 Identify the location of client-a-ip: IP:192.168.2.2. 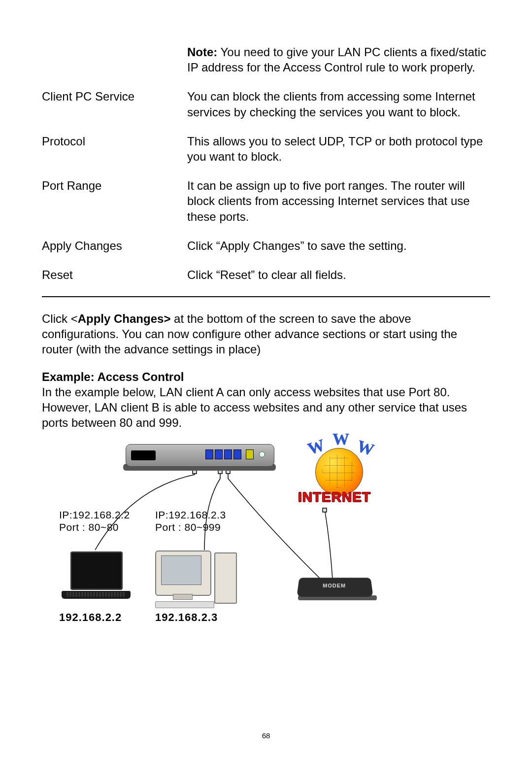
(95, 515).